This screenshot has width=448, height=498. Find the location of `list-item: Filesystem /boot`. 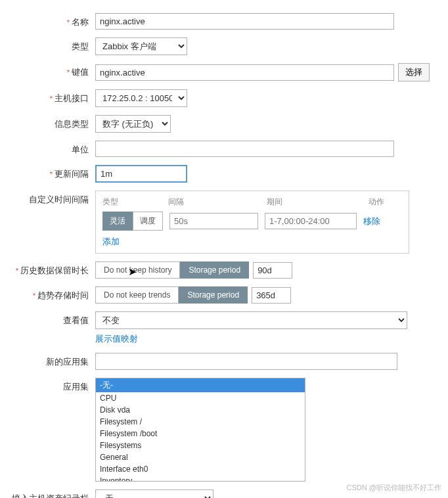

list-item: Filesystem /boot is located at coordinates (200, 434).